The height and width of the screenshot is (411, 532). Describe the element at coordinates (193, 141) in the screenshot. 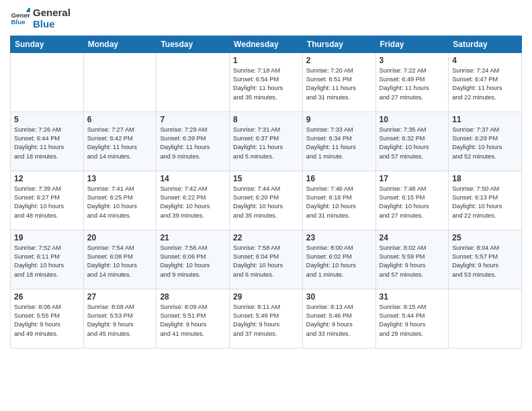

I see `calendar-day-7: 7Sunrise: 7:29 AM Sunset: 6:39 PM Daylig…` at that location.